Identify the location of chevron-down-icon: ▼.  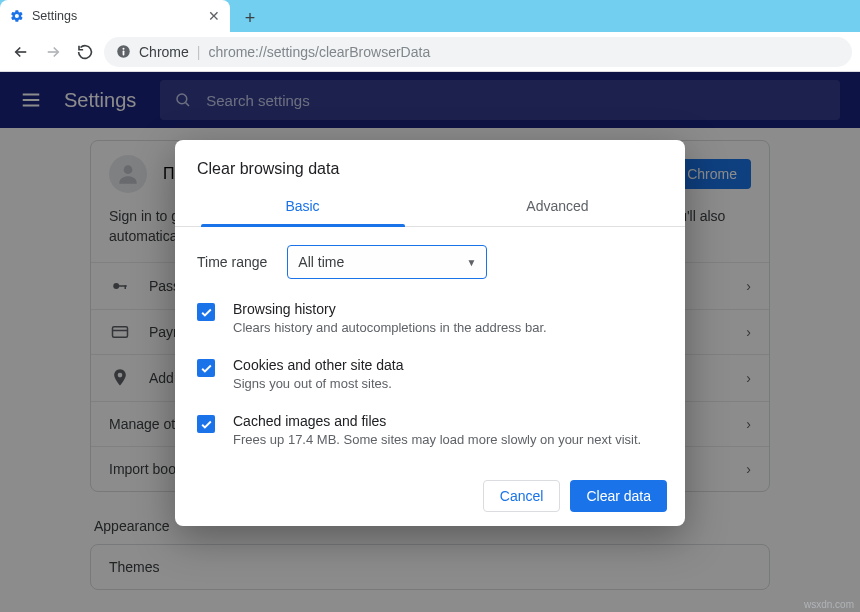
(471, 262).